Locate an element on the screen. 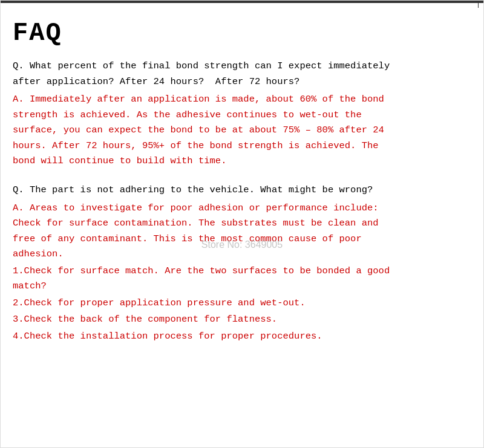  a2-content: Areas to investigate for poor adhesion o… is located at coordinates (196, 231).